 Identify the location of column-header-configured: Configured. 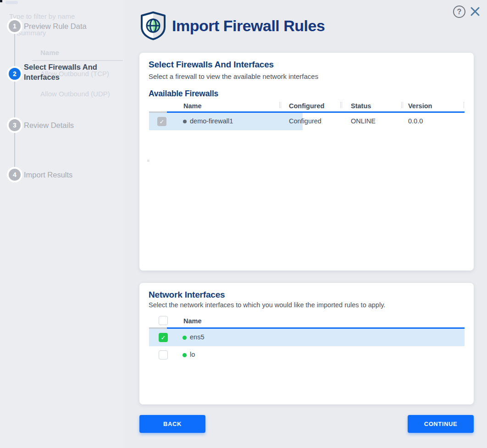
(306, 106).